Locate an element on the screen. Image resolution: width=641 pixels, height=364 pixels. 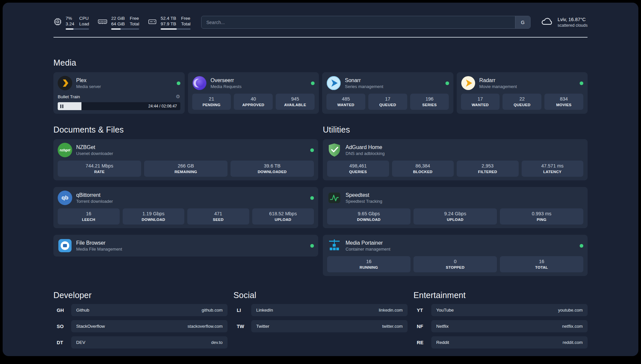
stat-wanted: 485 WANTED is located at coordinates (346, 102).